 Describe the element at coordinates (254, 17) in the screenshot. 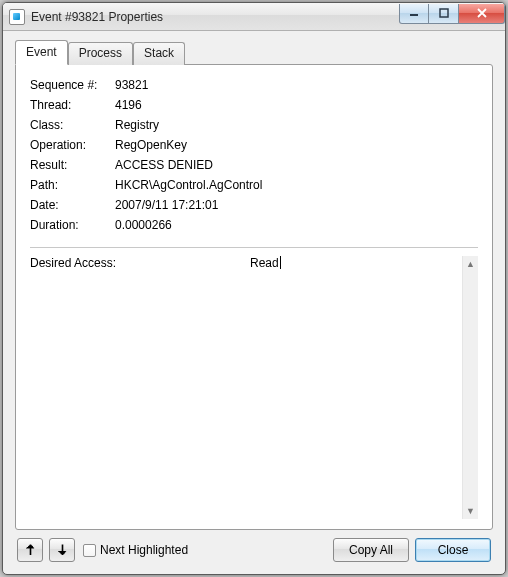

I see `titlebar: Event #93821 Properties` at that location.